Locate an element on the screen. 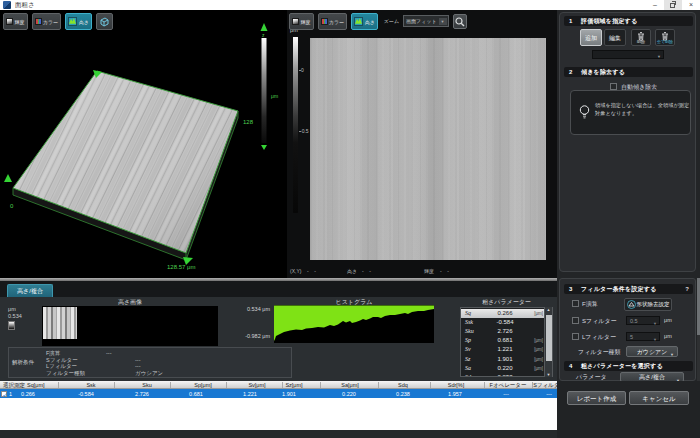 The image size is (700, 438). parameter-row-Ssk: Ssk-0.584 is located at coordinates (503, 322).